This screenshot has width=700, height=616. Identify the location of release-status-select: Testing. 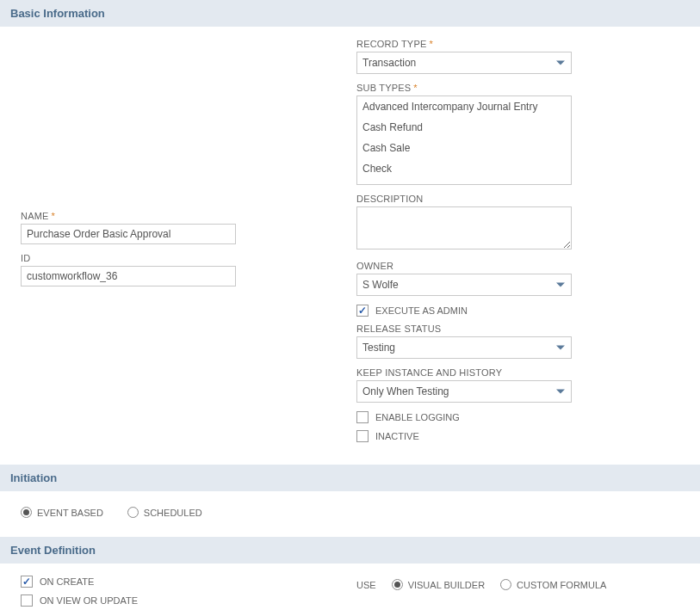
(464, 348).